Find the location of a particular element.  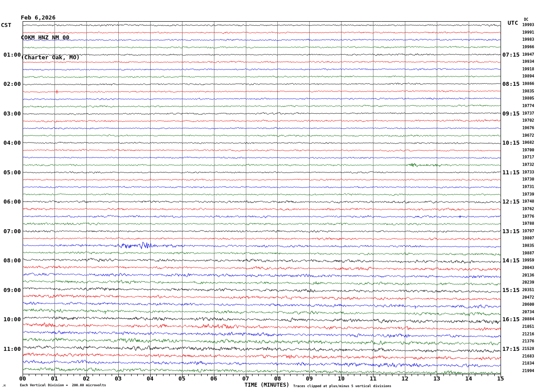

cst-hour-label: 07:00 is located at coordinates (11, 231).